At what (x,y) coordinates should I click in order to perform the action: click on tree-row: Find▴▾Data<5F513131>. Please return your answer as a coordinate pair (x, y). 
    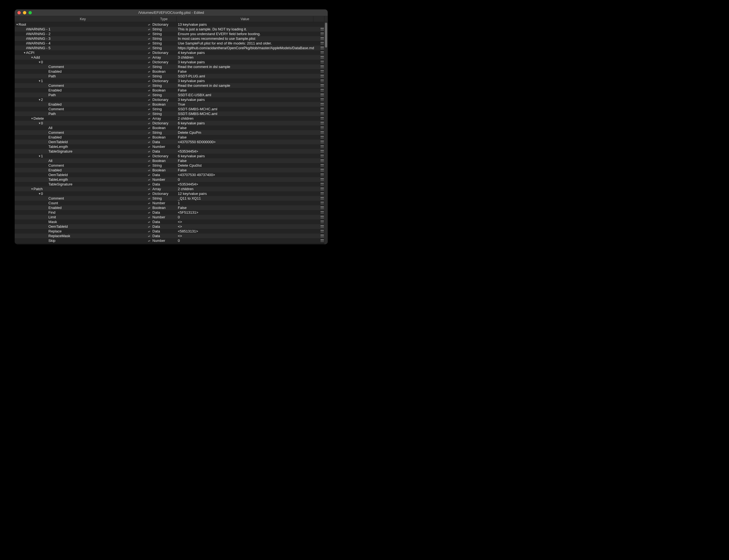
    Looking at the image, I should click on (171, 212).